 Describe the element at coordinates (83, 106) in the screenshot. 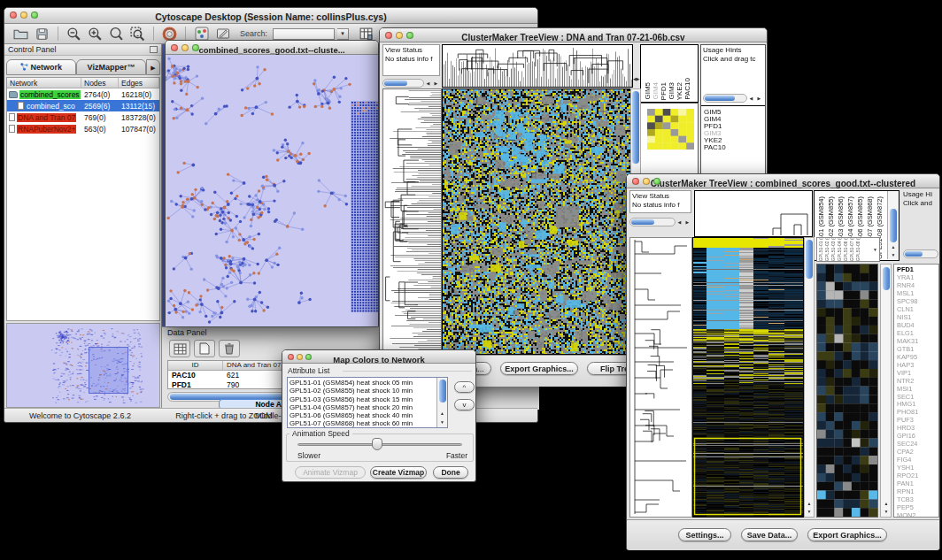

I see `network-row: combined_sco 2569(6) 13112(15)` at that location.